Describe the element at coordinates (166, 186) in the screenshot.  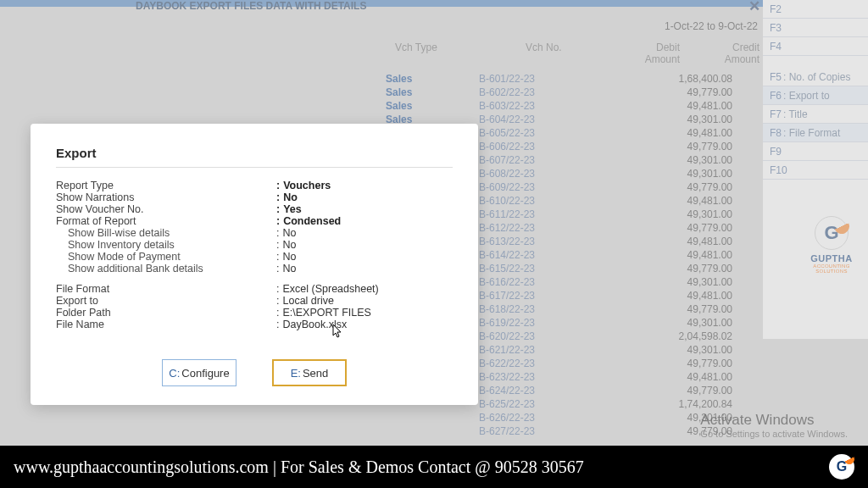
I see `field-label: Report Type` at that location.